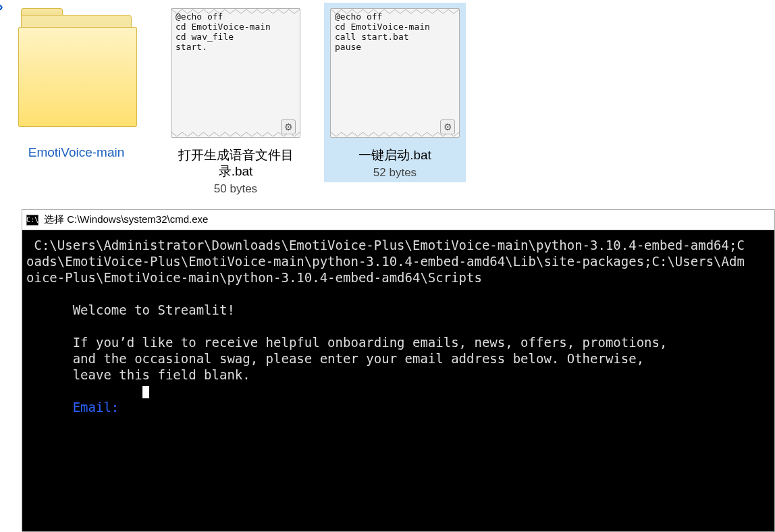  Describe the element at coordinates (77, 153) in the screenshot. I see `folder-label: EmotiVoice-main` at that location.